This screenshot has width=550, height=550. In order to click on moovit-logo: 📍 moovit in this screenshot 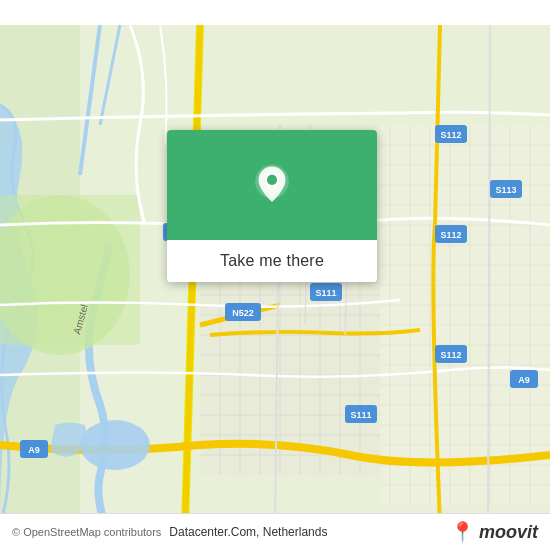, I will do `click(494, 532)`.